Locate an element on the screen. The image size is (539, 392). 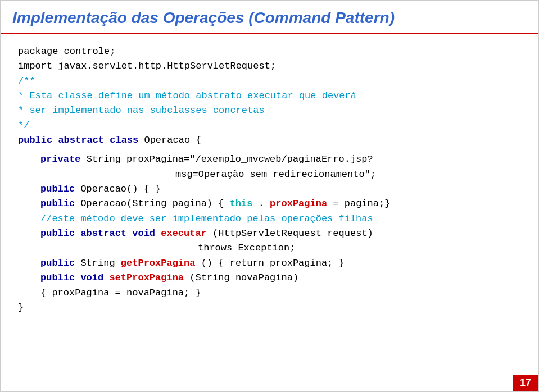
code-line-10: public Operacao() { } is located at coordinates (281, 189).